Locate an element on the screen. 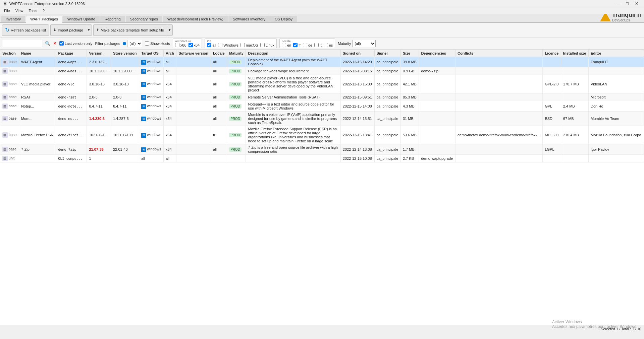 The width and height of the screenshot is (644, 339). locale-de-checkbox is located at coordinates (305, 45).